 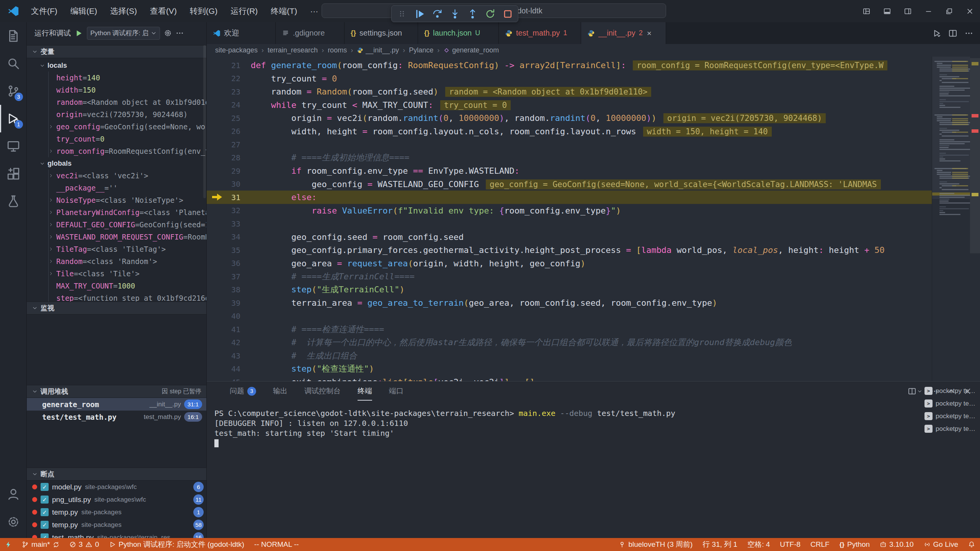 I want to click on toggle-panel-button, so click(x=887, y=11).